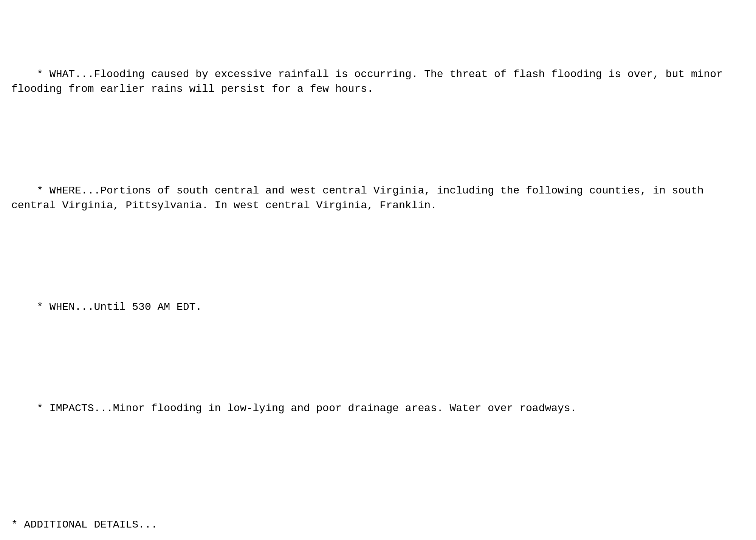 The height and width of the screenshot is (540, 756). Describe the element at coordinates (370, 82) in the screenshot. I see `what-text: * WHAT...Flooding caused by excessive ra…` at that location.